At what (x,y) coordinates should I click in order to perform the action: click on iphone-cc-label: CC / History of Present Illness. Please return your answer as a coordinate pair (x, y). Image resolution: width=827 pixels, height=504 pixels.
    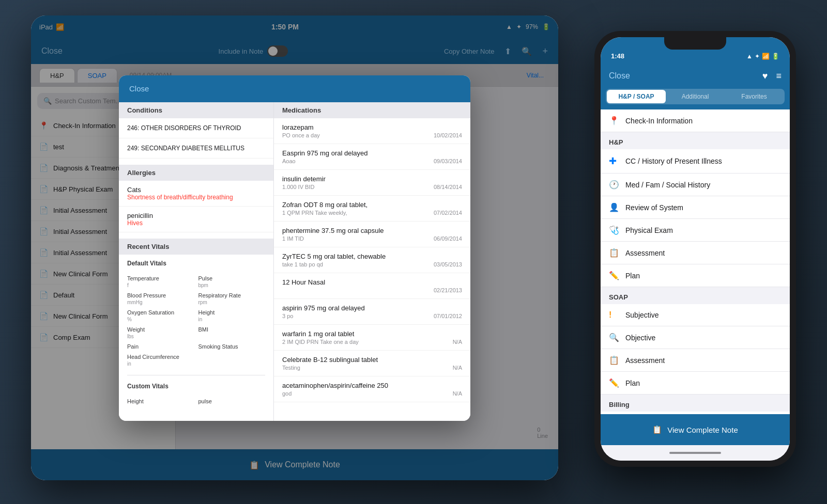
    Looking at the image, I should click on (674, 161).